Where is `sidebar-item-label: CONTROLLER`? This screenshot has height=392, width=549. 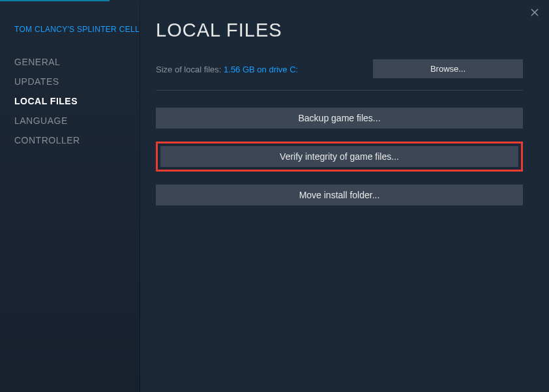
sidebar-item-label: CONTROLLER is located at coordinates (47, 140).